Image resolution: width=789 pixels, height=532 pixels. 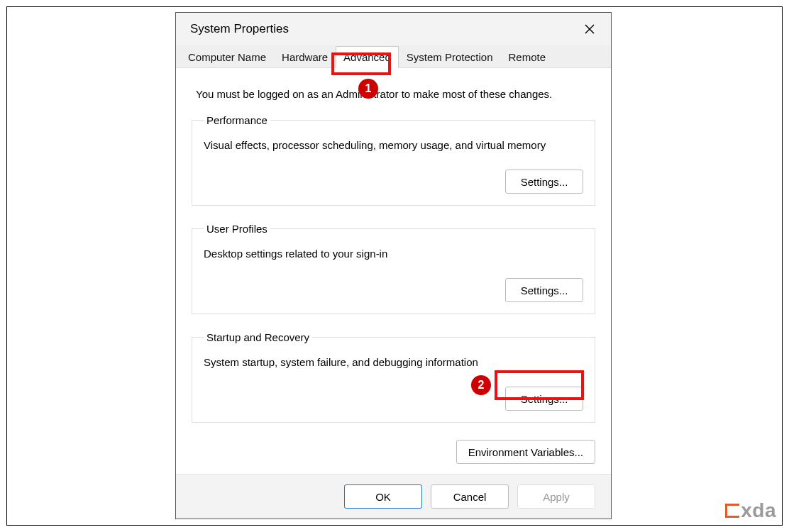 What do you see at coordinates (556, 497) in the screenshot?
I see `apply-button: Apply` at bounding box center [556, 497].